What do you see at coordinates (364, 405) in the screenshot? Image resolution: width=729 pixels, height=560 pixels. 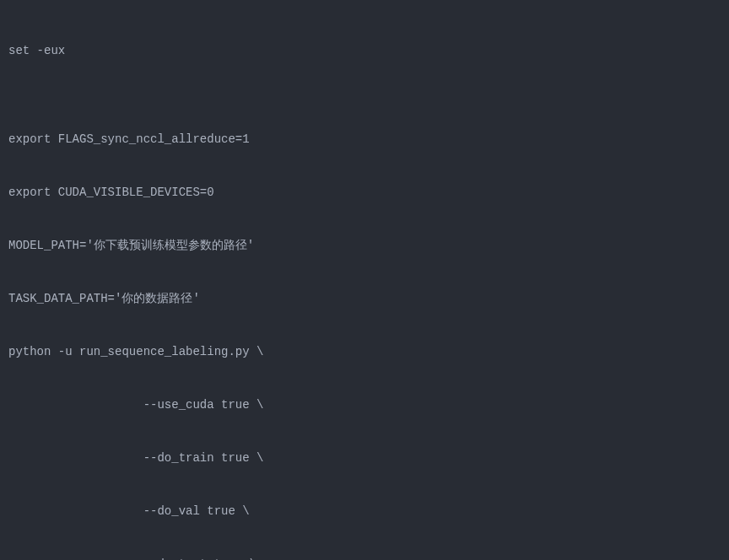 I see `code-line: --use_cuda true \` at bounding box center [364, 405].